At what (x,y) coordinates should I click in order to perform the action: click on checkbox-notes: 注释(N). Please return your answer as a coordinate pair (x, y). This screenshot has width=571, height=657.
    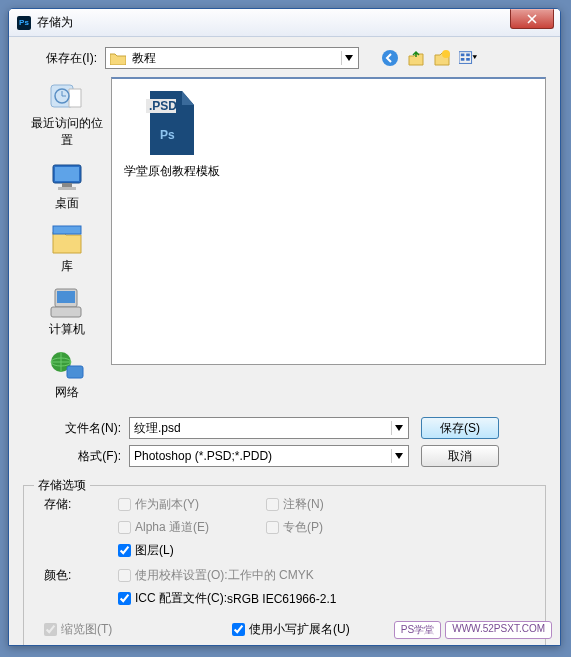
    Looking at the image, I should click on (321, 504).